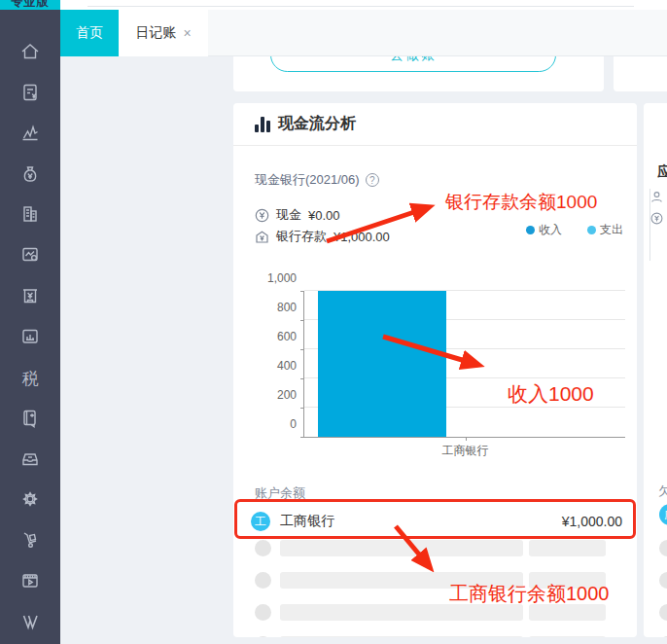 Image resolution: width=667 pixels, height=644 pixels. Describe the element at coordinates (30, 583) in the screenshot. I see `video-player-icon` at that location.